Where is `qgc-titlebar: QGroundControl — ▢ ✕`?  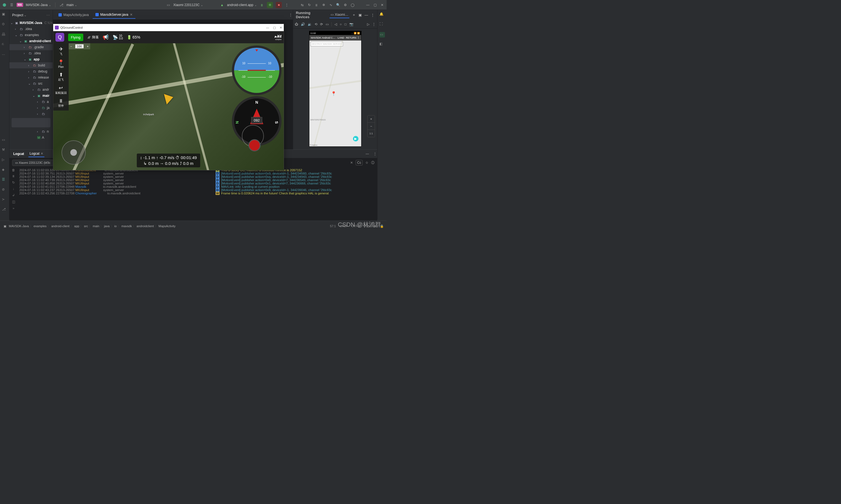 qgc-titlebar: QGroundControl — ▢ ✕ is located at coordinates (168, 28).